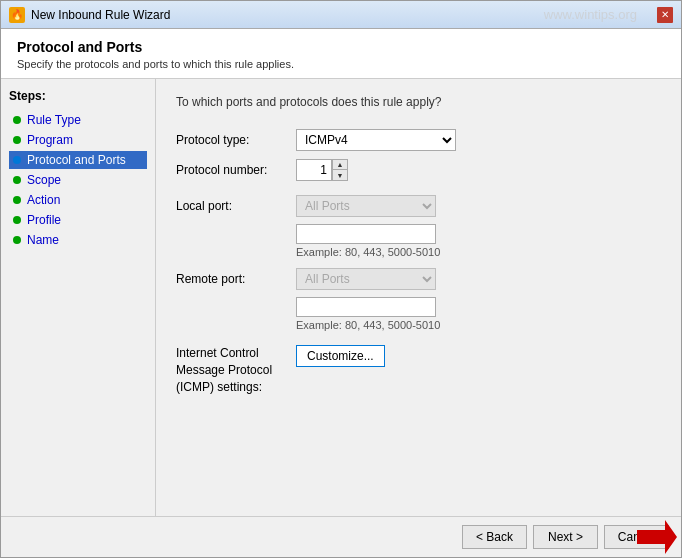 The height and width of the screenshot is (558, 682). What do you see at coordinates (322, 170) in the screenshot?
I see `protocol-number-spinner: ▲ ▼` at bounding box center [322, 170].